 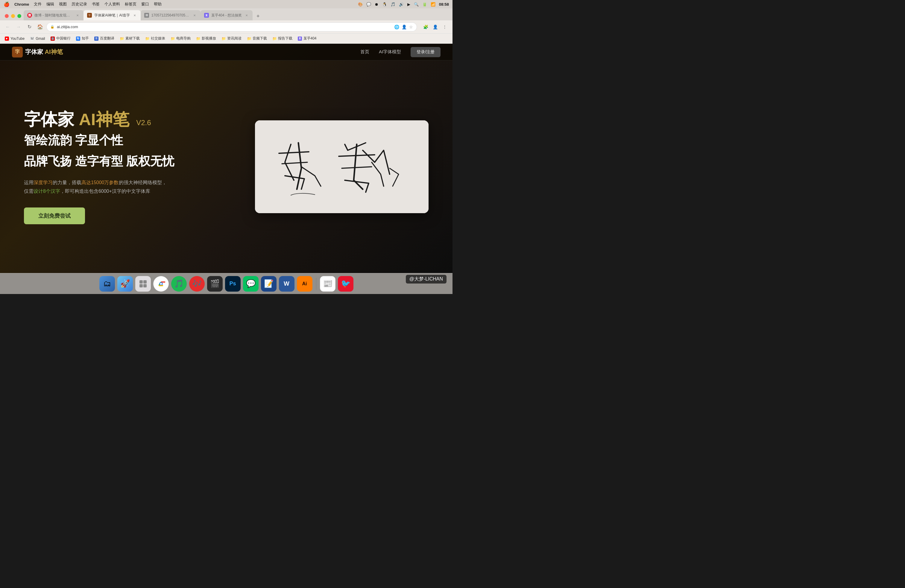 I want to click on address-input: 🔒 ai.zitijia.com 🌐 👤 ☆, so click(x=232, y=27).